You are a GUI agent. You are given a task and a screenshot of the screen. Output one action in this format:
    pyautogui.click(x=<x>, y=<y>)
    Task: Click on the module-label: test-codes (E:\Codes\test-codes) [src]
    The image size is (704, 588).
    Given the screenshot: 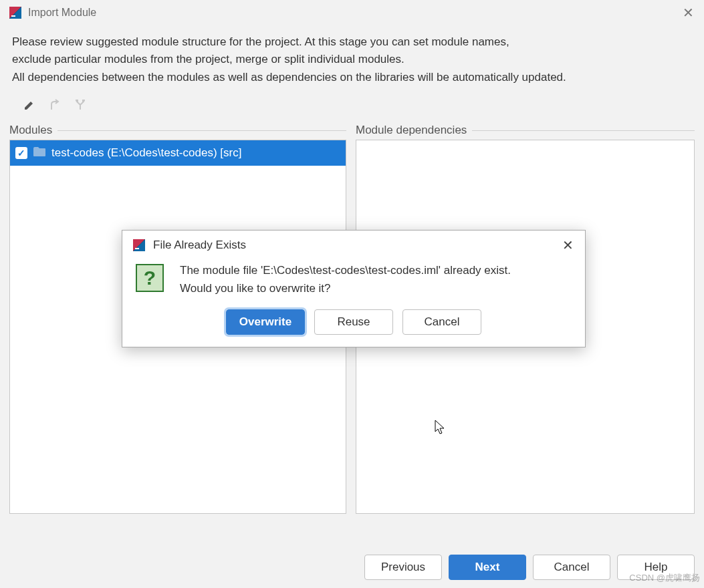 What is the action you would take?
    pyautogui.click(x=146, y=153)
    